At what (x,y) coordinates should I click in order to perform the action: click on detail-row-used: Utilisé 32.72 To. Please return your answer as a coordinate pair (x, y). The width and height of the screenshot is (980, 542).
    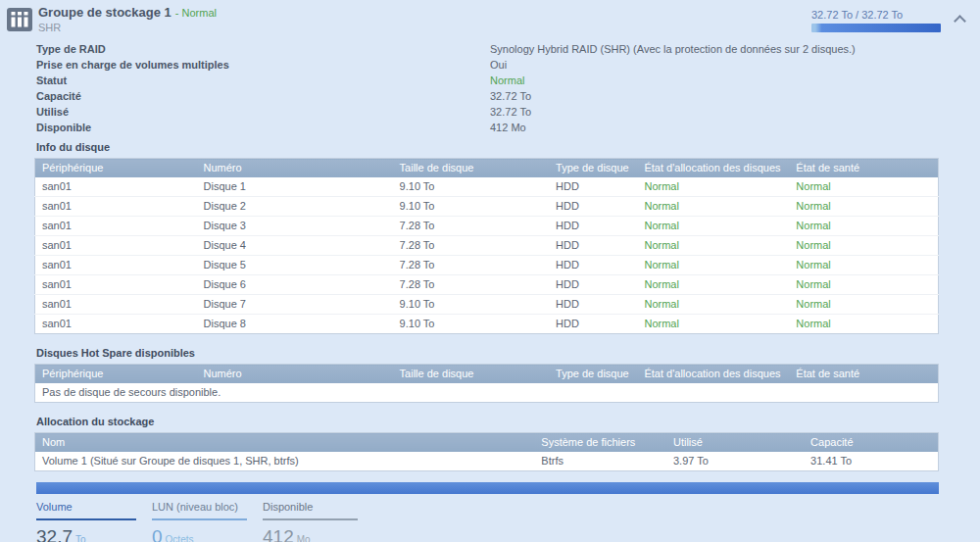
    Looking at the image, I should click on (508, 112).